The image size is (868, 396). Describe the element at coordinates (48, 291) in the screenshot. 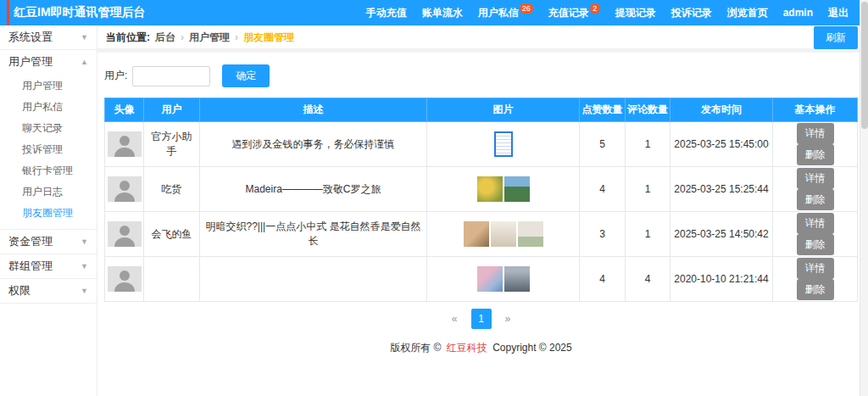

I see `sidebar-item-permissions: 权限 ▼` at that location.